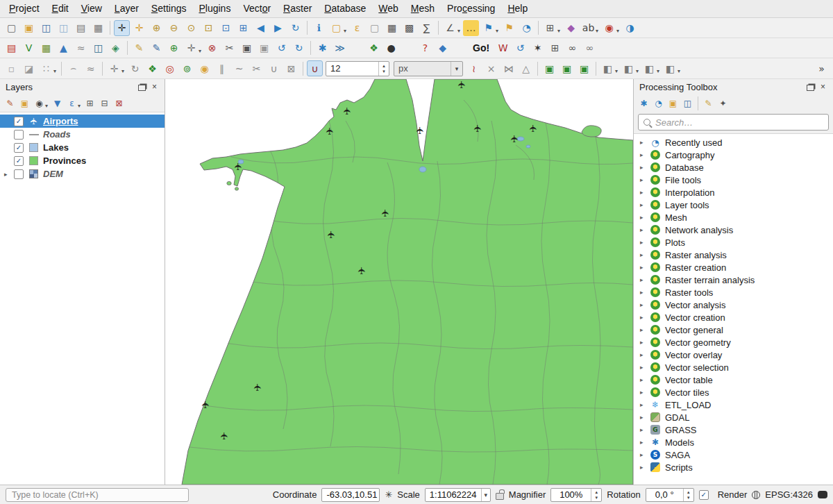 The width and height of the screenshot is (833, 504). I want to click on save-layer-edits-icon: ✎, so click(157, 49).